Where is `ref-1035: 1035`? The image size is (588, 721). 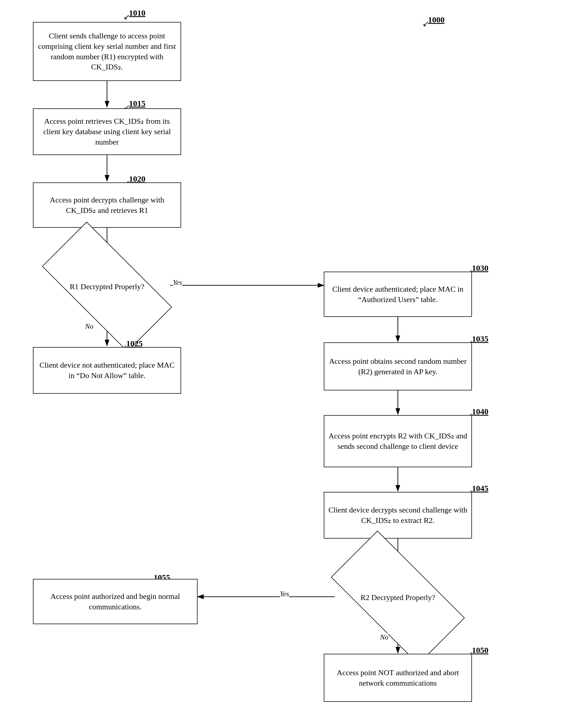 ref-1035: 1035 is located at coordinates (480, 339).